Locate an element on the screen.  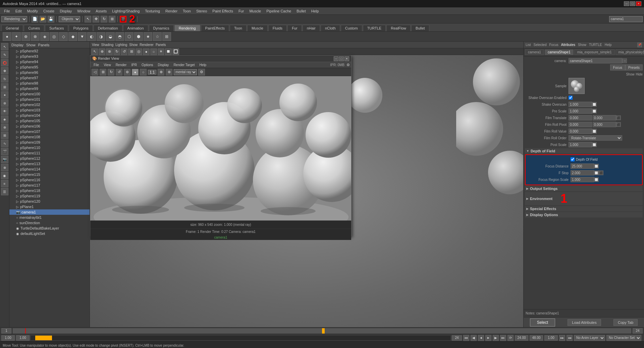
tab-deformation: Deformation is located at coordinates (108, 28).